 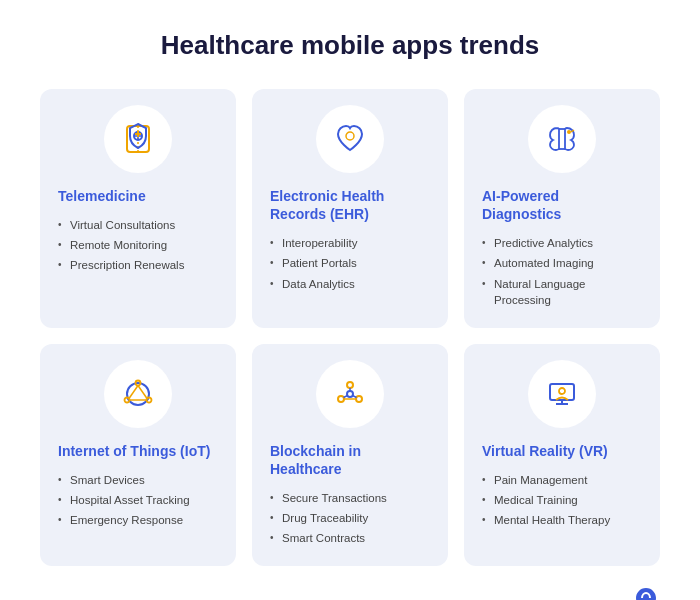 What do you see at coordinates (124, 500) in the screenshot?
I see `iot-list: Smart Devices Hospital Asset Tracking Em…` at bounding box center [124, 500].